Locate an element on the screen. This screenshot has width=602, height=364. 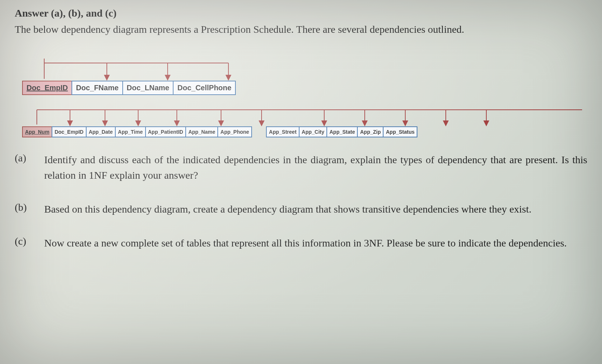
attr-app-city: App_City is located at coordinates (313, 132).